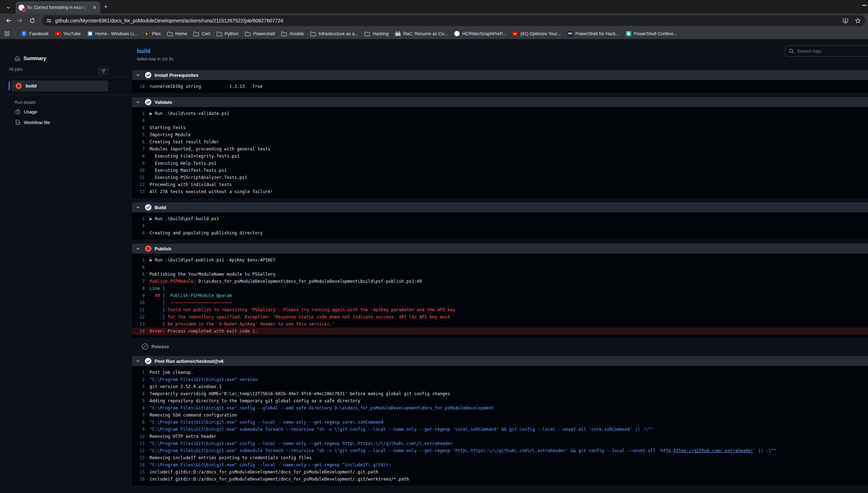  I want to click on forward-button, so click(20, 21).